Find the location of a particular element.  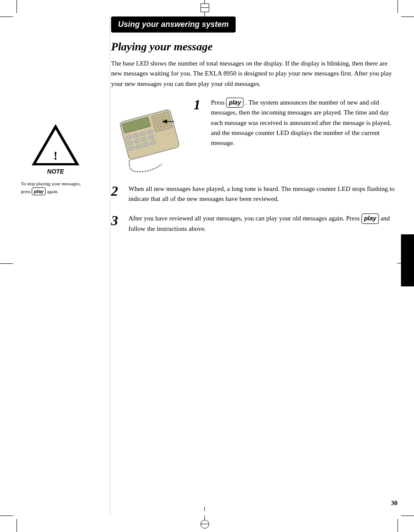

step-2-number: 2 is located at coordinates (117, 191).